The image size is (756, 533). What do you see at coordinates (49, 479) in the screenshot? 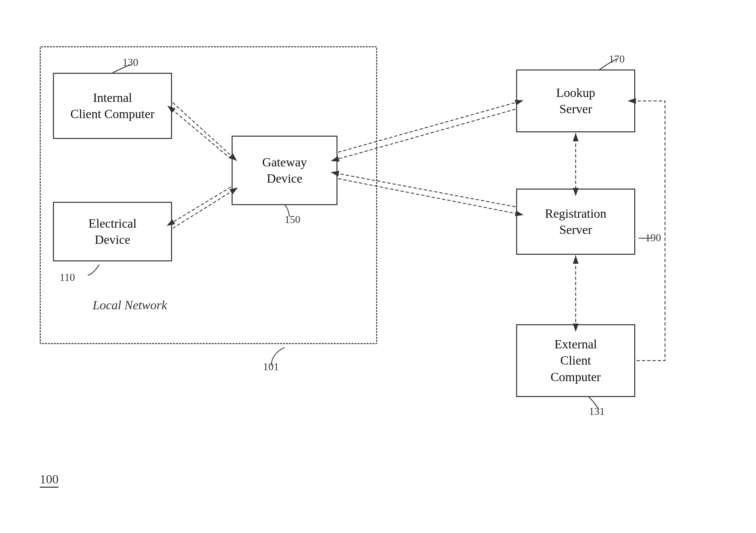
I see `ref-100-label: 100` at bounding box center [49, 479].